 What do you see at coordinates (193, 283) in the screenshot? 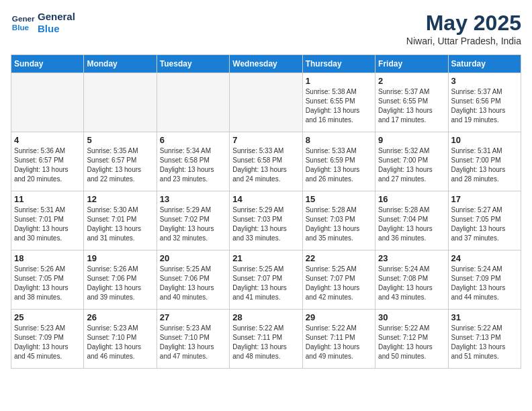
I see `day-info: Sunrise: 5:25 AM Sunset: 7:06 PM Dayligh…` at bounding box center [193, 283].